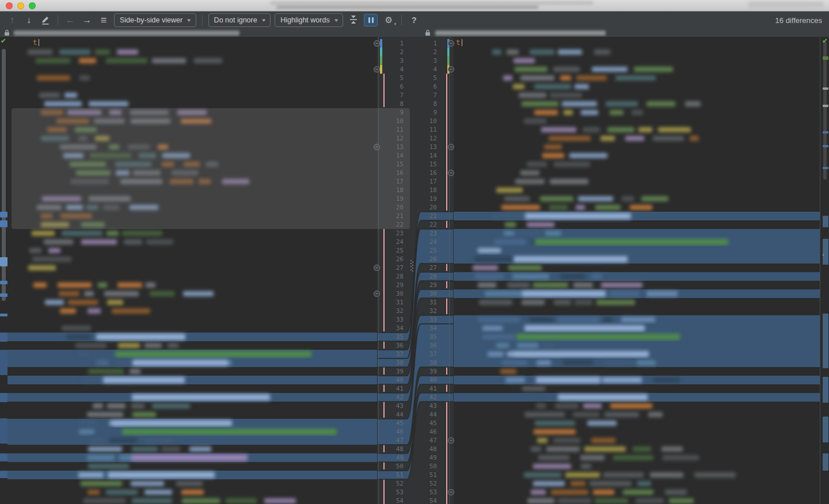 The height and width of the screenshot is (504, 829). What do you see at coordinates (373, 20) in the screenshot?
I see `pane-bar-icon` at bounding box center [373, 20].